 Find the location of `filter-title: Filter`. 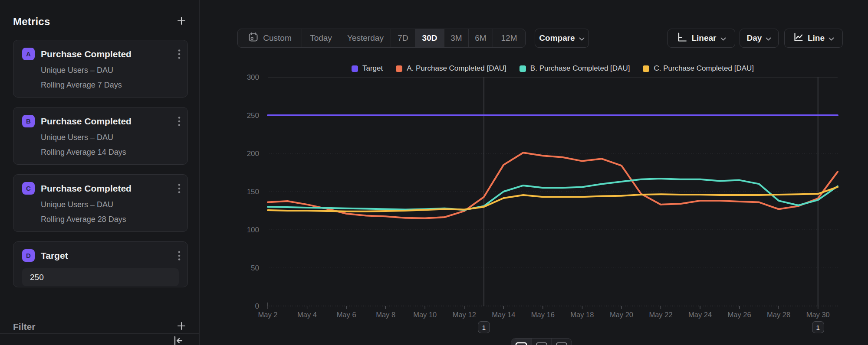

filter-title: Filter is located at coordinates (24, 327).